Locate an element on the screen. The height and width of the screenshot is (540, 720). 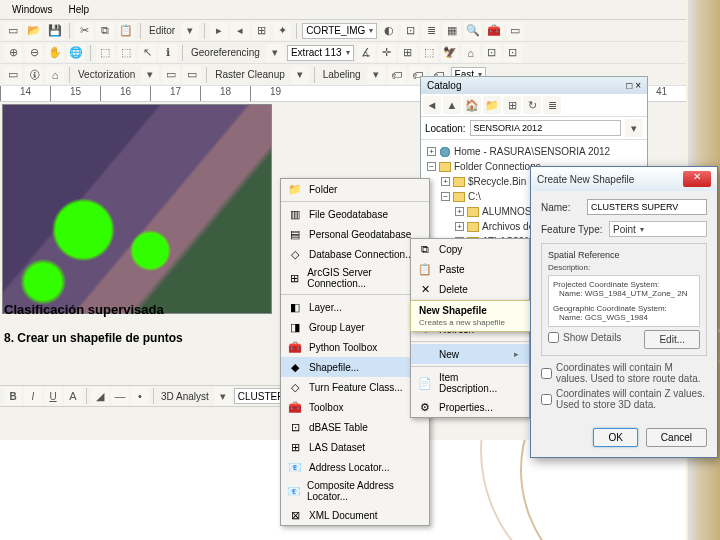
paste-icon: 📋 is located at coordinates (126, 31).